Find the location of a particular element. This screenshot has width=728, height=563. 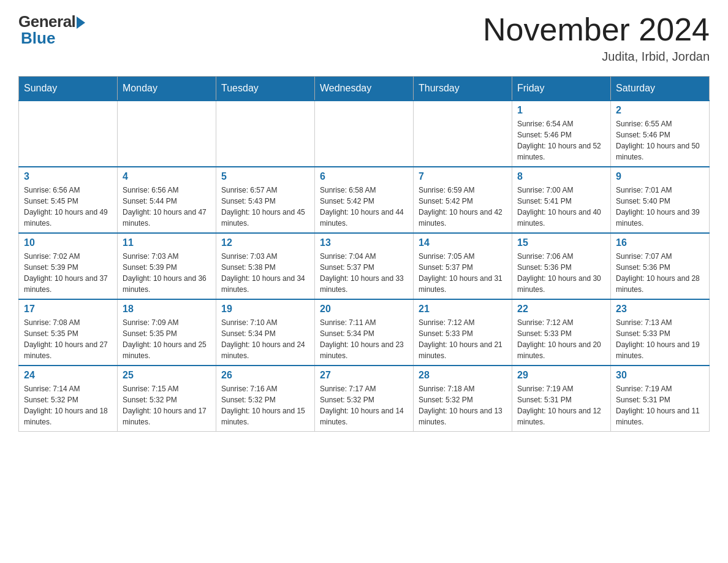

day-info: Sunrise: 6:59 AMSunset: 5:42 PMDaylight:… is located at coordinates (463, 207).